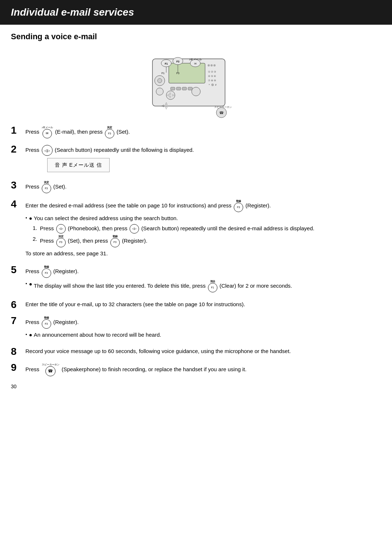 The image size is (392, 555). What do you see at coordinates (207, 236) in the screenshot?
I see `step-4-numbered: 1. Press ◁▷ (Phonebook), then press ◁▷ (…` at bounding box center [207, 236].